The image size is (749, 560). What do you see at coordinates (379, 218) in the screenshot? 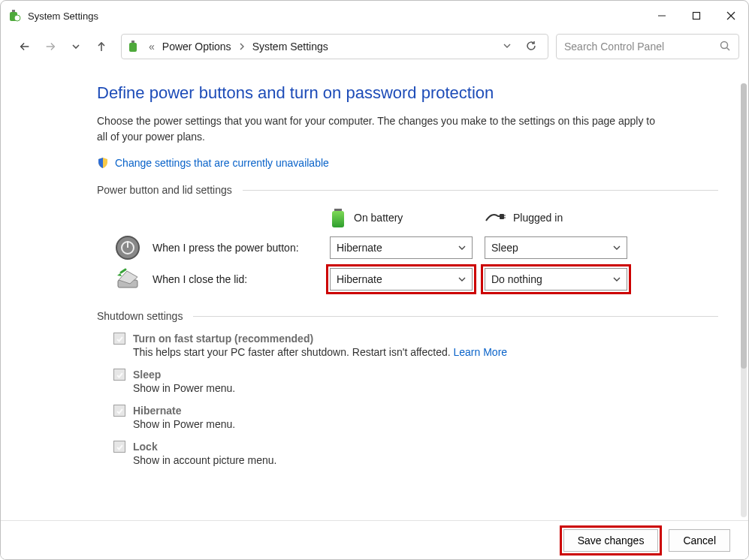
I see `col-battery-label: On battery` at bounding box center [379, 218].